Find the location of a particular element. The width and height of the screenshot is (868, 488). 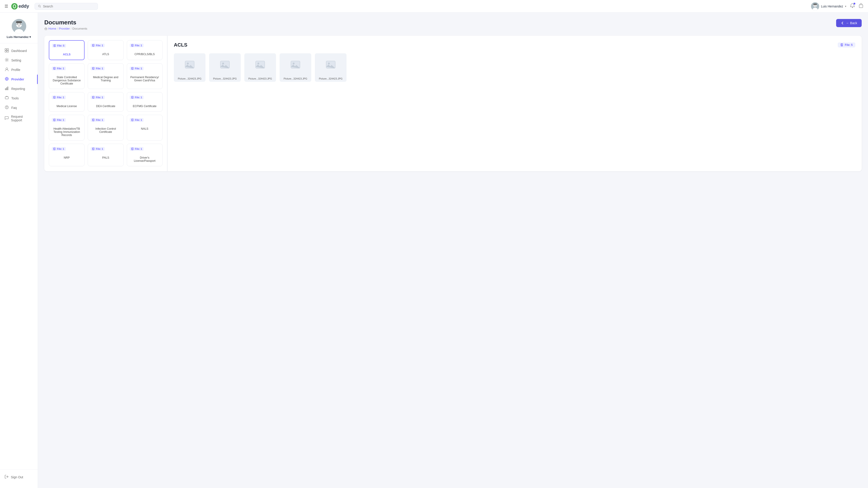

file-name-0: Picture...324423.JPG is located at coordinates (190, 78).